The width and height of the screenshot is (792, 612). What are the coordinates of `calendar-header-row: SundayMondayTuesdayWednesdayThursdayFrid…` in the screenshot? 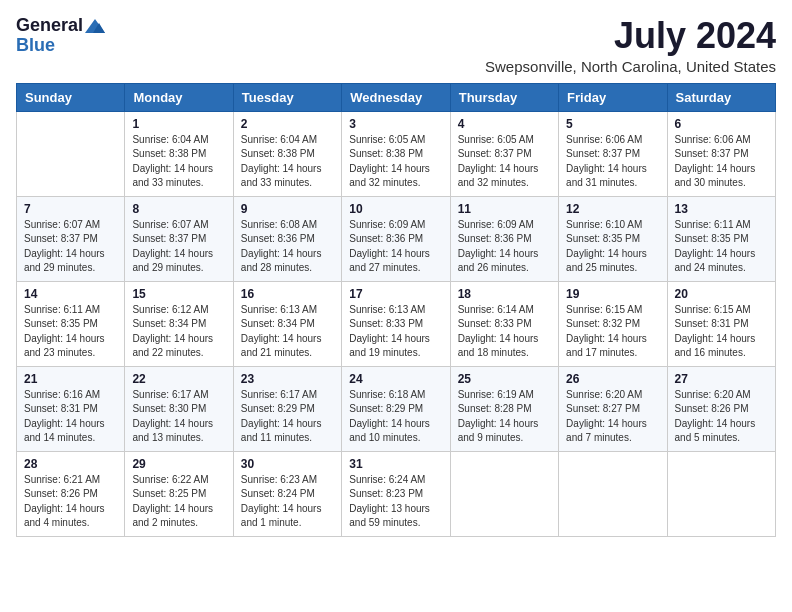 It's located at (396, 97).